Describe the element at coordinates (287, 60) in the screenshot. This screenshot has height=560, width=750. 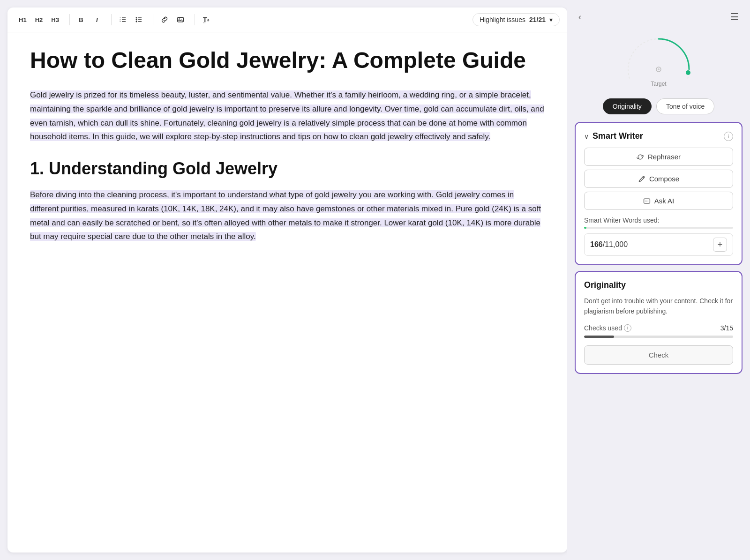
I see `document-title: How to Clean Gold Jewelry: A Complete Gu…` at that location.